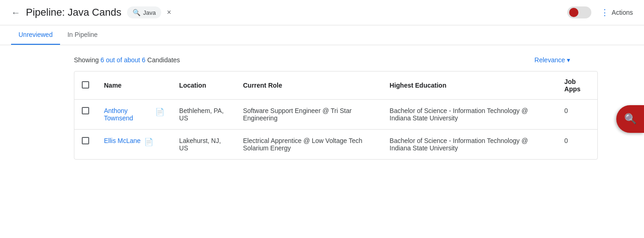  What do you see at coordinates (169, 12) in the screenshot?
I see `close-search-button: ×` at bounding box center [169, 12].